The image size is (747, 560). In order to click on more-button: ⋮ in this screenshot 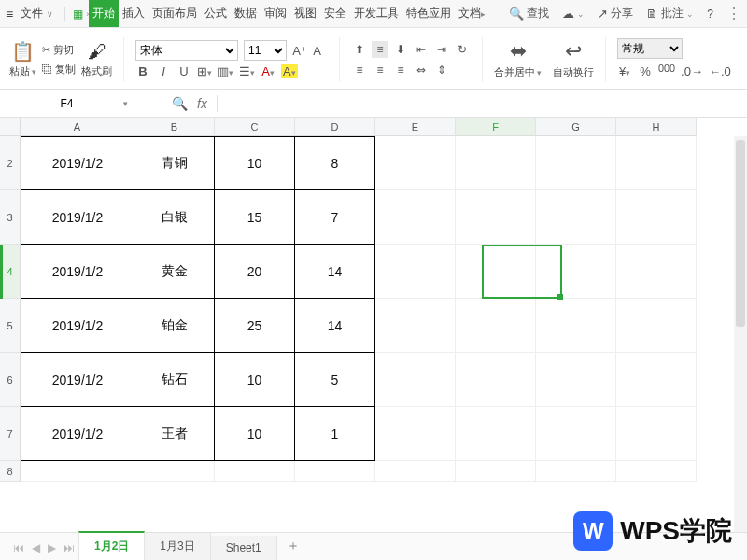, I will do `click(734, 13)`.